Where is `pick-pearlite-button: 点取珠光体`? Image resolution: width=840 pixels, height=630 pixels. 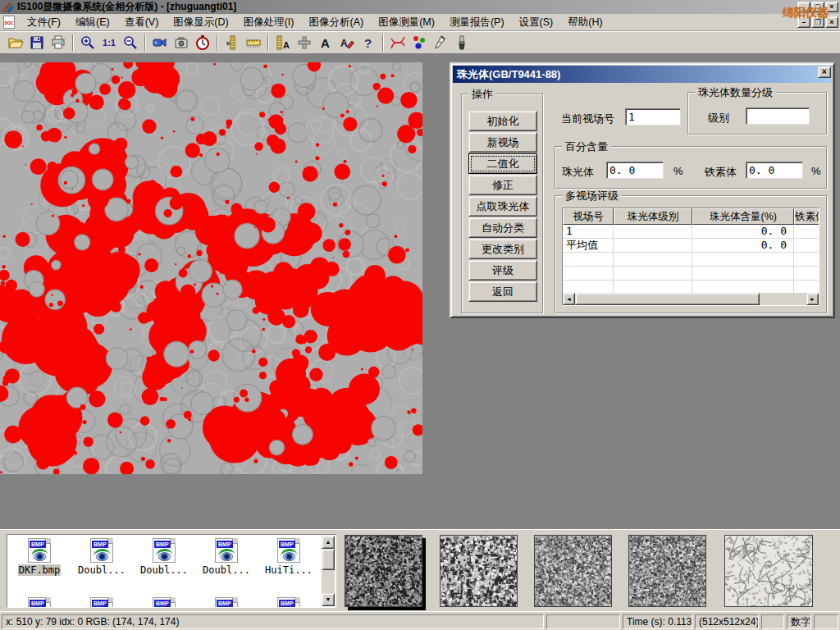
pick-pearlite-button: 点取珠光体 is located at coordinates (503, 207).